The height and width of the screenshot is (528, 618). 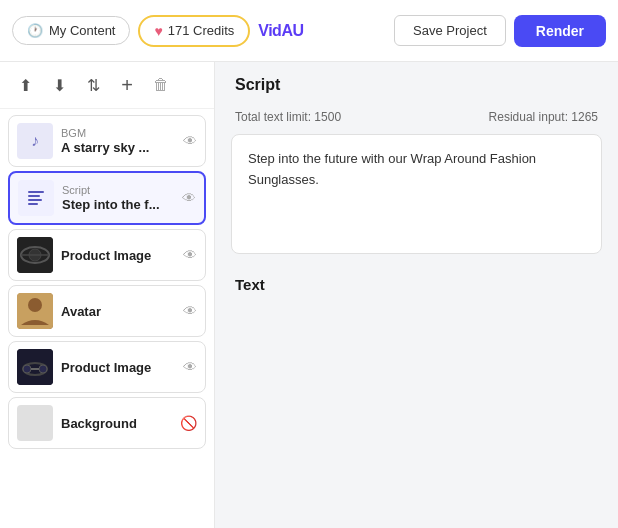 I want to click on layer-thumb-product1, so click(x=35, y=255).